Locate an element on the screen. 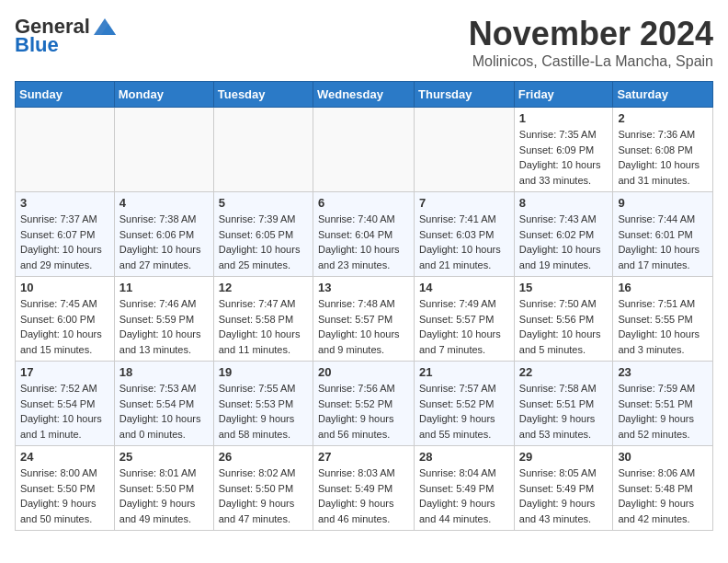  calendar-week-row: 1Sunrise: 7:35 AM Sunset: 6:09 PM Daylig… is located at coordinates (364, 150).